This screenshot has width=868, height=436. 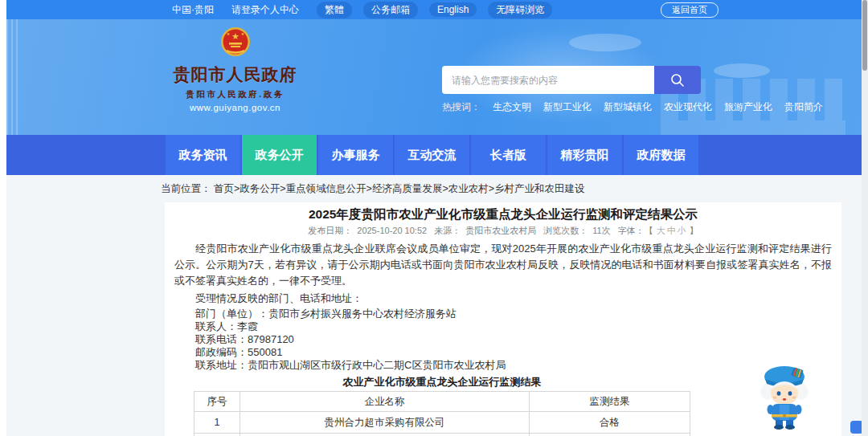 I want to click on source-label: 来源：, so click(x=447, y=230).